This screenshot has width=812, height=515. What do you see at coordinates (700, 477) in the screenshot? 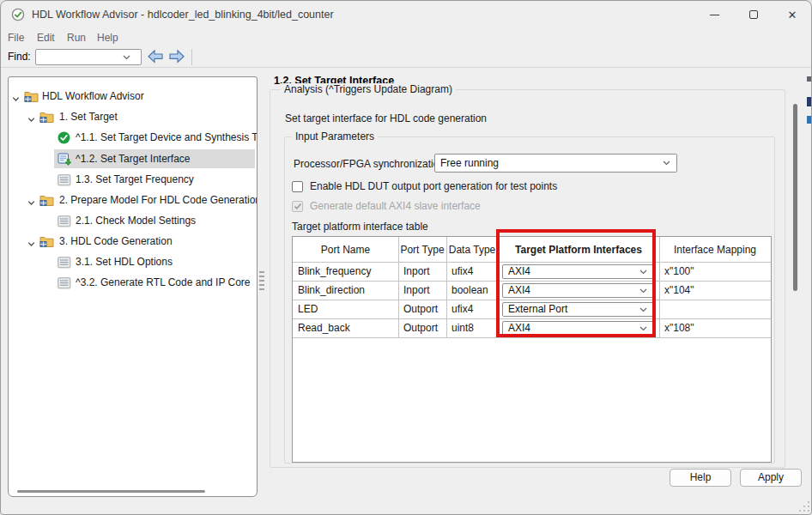
I see `help-button: Help` at bounding box center [700, 477].